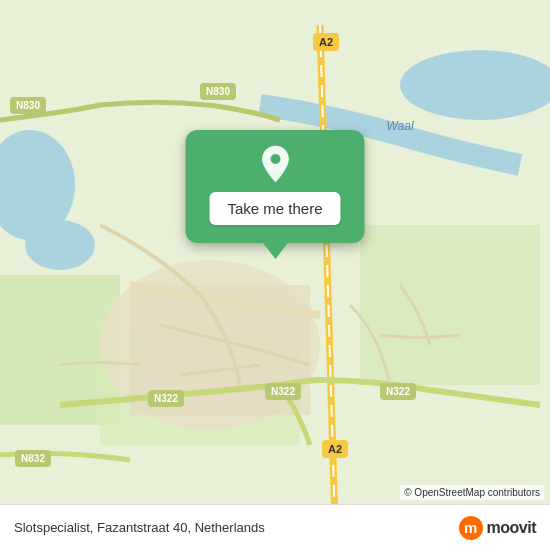 This screenshot has height=550, width=550. Describe the element at coordinates (498, 528) in the screenshot. I see `moovit-logo: m moovit` at that location.